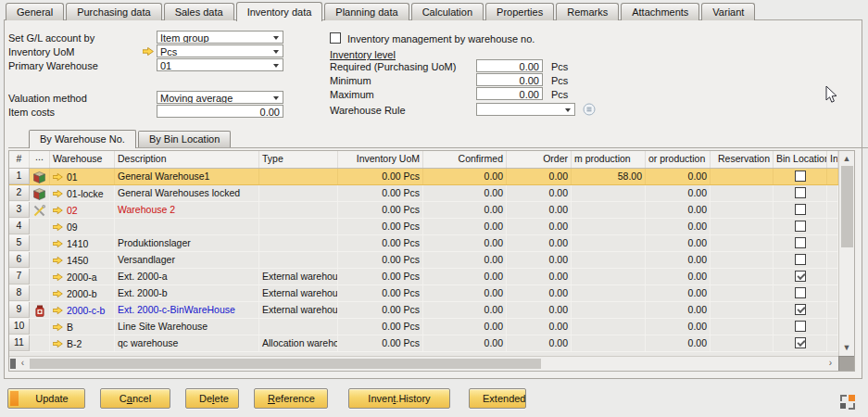 Image resolution: width=868 pixels, height=417 pixels. I want to click on inventory-mgmt-by-warehouse-checkbox, so click(335, 38).